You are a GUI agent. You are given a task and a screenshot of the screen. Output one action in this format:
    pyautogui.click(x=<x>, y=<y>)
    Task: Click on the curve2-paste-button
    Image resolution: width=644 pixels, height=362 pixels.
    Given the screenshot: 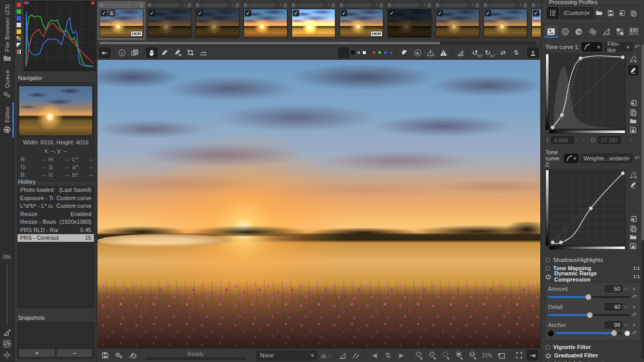 What is the action you would take?
    pyautogui.click(x=634, y=219)
    